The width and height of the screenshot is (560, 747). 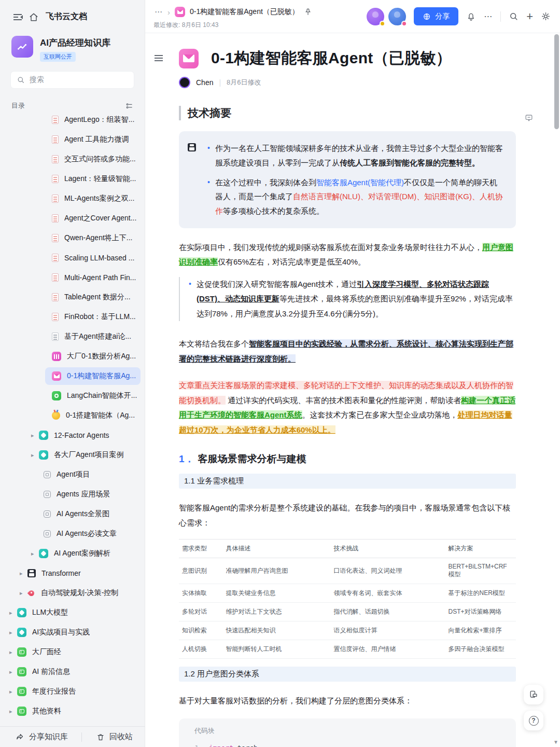 I want to click on author-avatar, so click(x=185, y=82).